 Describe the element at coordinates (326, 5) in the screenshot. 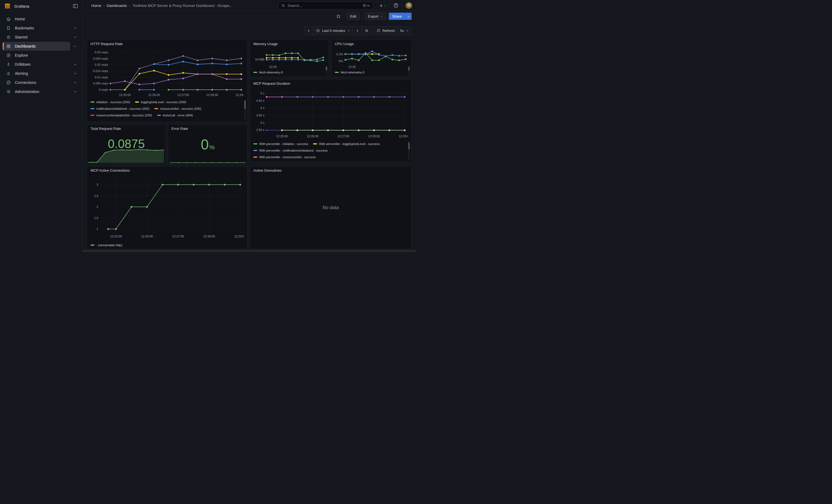

I see `search-box: ⌘+k` at that location.